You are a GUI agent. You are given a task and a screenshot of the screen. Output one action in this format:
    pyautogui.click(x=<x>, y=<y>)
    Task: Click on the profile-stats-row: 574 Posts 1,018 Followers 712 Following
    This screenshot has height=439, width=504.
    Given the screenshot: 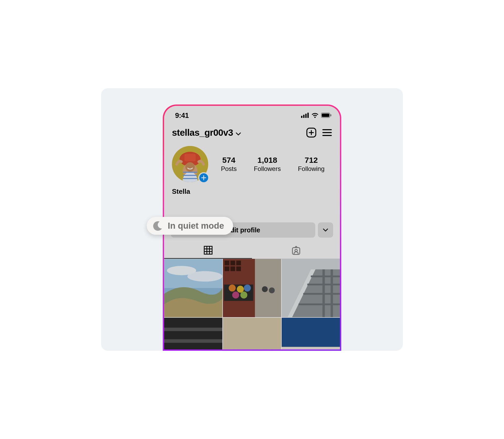 What is the action you would take?
    pyautogui.click(x=252, y=163)
    